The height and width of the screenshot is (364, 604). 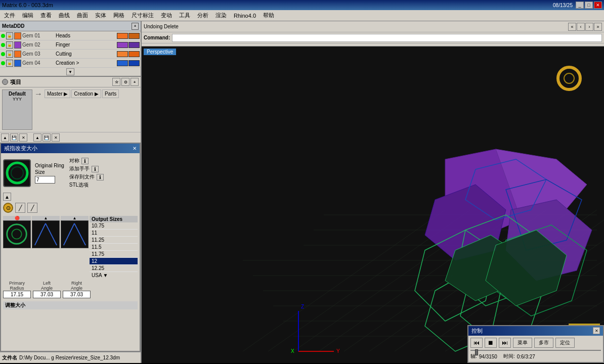 I want to click on multi-btn: 多市, so click(x=544, y=343).